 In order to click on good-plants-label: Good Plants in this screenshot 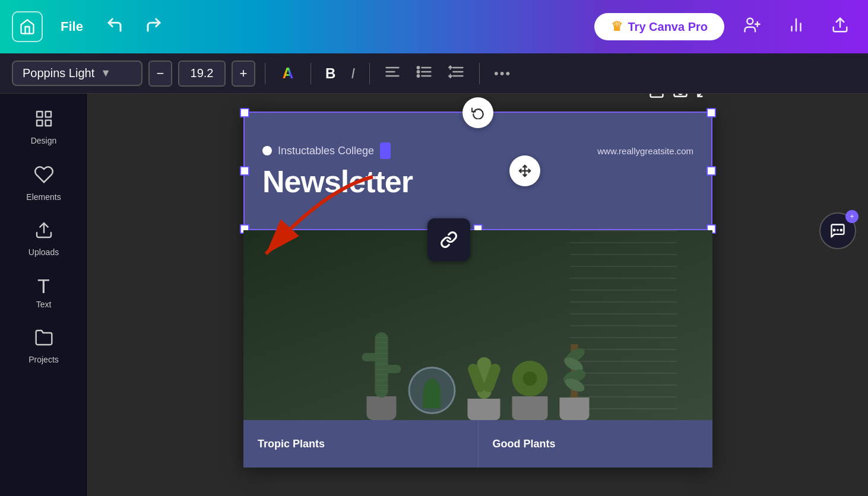, I will do `click(524, 444)`.